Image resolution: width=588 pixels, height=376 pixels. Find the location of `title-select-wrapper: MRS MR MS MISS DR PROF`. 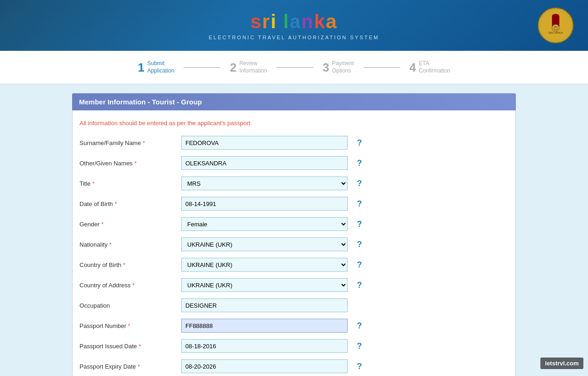

title-select-wrapper: MRS MR MS MISS DR PROF is located at coordinates (264, 183).